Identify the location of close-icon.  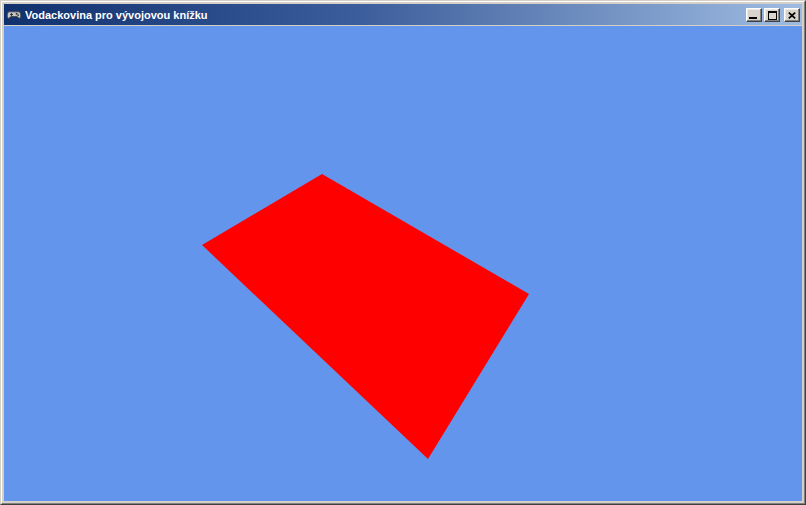
(792, 16).